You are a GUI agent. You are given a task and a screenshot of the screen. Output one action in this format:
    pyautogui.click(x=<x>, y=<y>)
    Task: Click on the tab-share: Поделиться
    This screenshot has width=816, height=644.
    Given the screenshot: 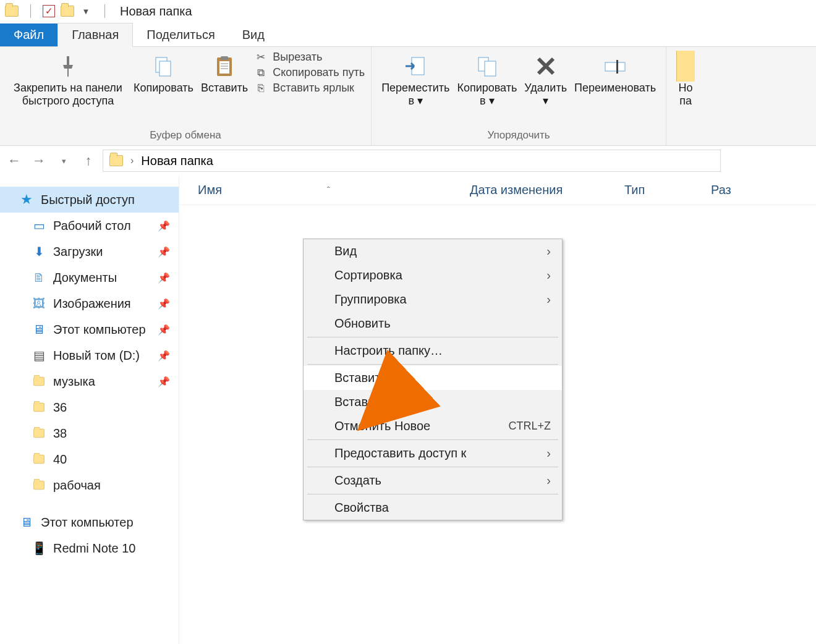 What is the action you would take?
    pyautogui.click(x=181, y=35)
    